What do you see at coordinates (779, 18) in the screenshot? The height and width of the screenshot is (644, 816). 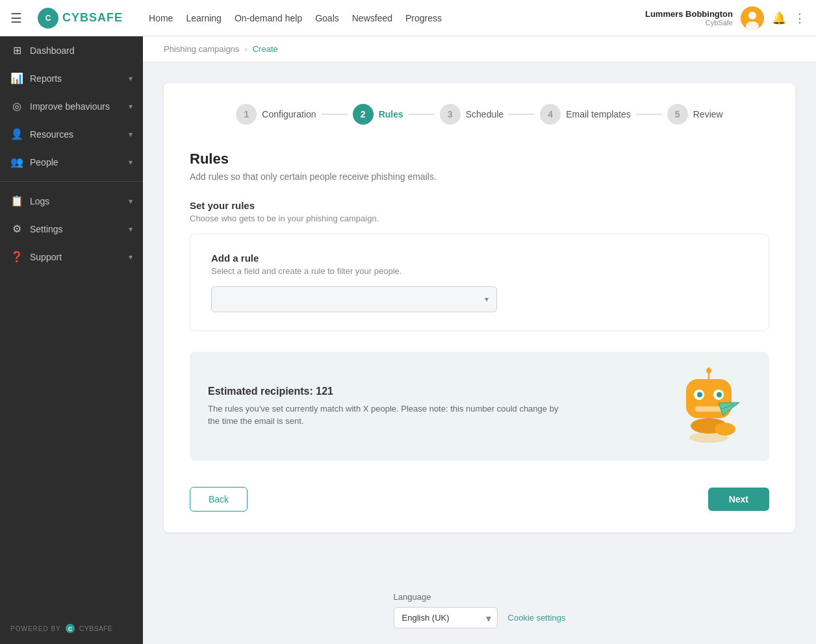 I see `bell-icon: 🔔` at bounding box center [779, 18].